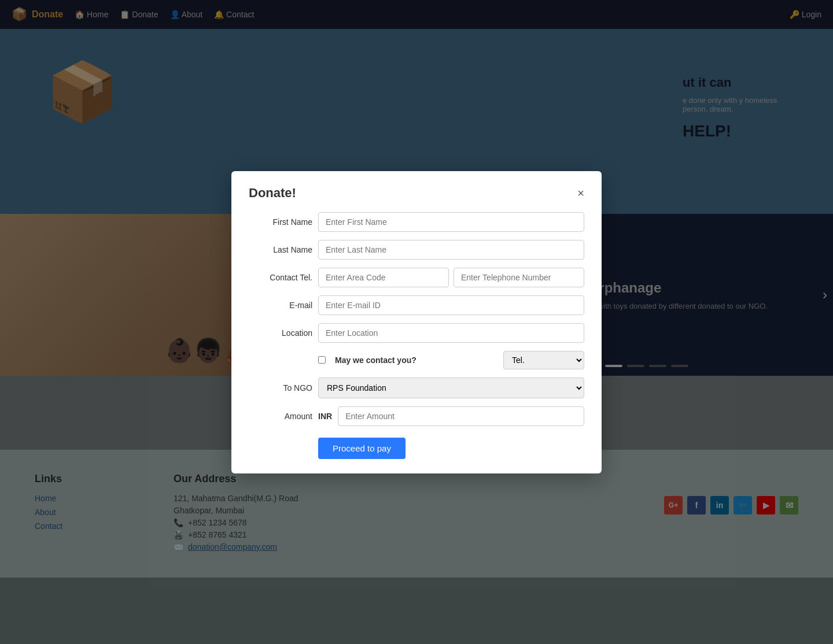 This screenshot has height=644, width=833. Describe the element at coordinates (417, 277) in the screenshot. I see `contact-tel-row: Contact Tel.` at that location.